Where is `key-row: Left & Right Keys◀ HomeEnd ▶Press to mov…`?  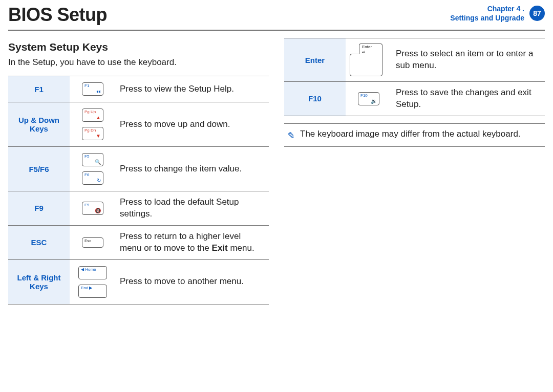 key-row: Left & Right Keys◀ HomeEnd ▶Press to mov… is located at coordinates (138, 281).